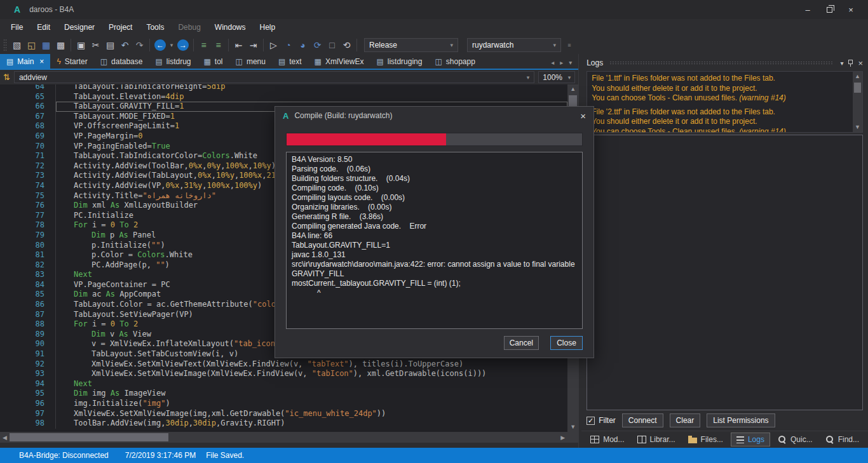 The width and height of the screenshot is (868, 463). I want to click on tab-menu: ◫menu, so click(250, 61).